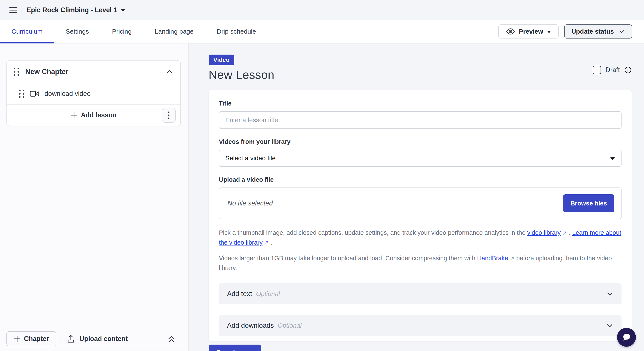  What do you see at coordinates (236, 32) in the screenshot?
I see `tab-drip-schedule: Drip schedule` at bounding box center [236, 32].